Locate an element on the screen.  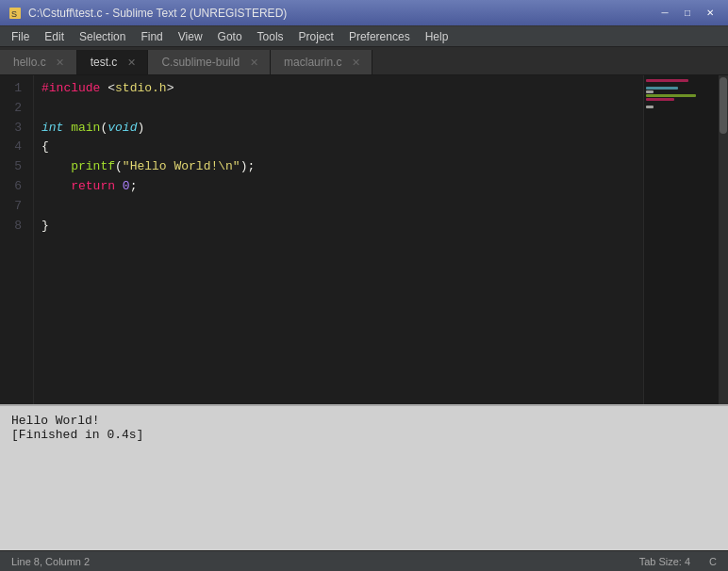
svg-text: S is located at coordinates (14, 14).